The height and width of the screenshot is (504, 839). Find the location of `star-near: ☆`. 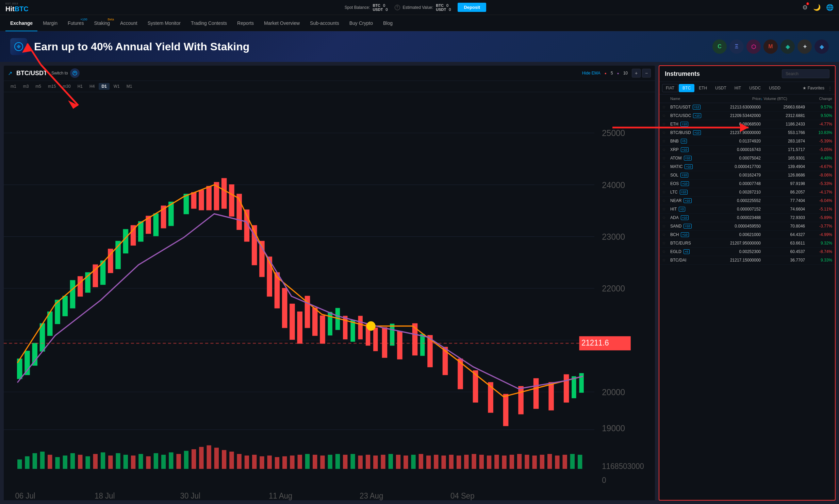

star-near: ☆ is located at coordinates (666, 201).